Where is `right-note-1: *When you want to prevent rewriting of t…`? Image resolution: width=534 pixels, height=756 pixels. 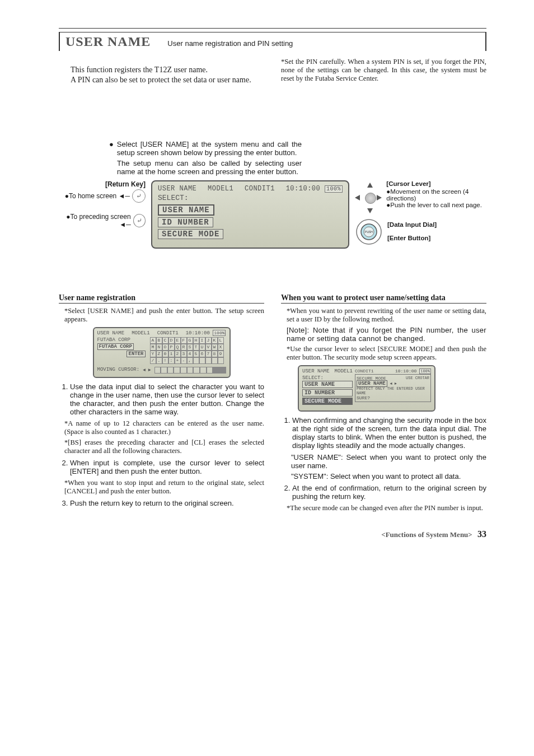 right-note-1: *When you want to prevent rewriting of t… is located at coordinates (386, 315).